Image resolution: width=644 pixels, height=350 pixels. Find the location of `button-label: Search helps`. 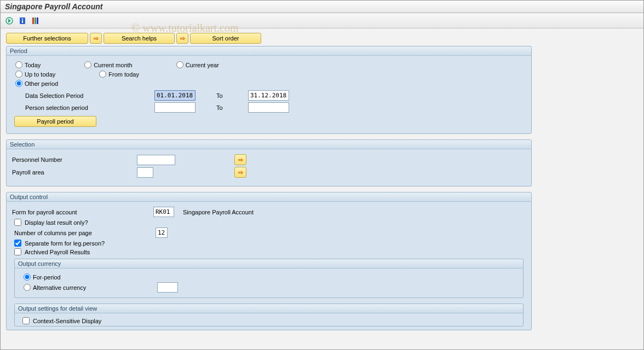

button-label: Search helps is located at coordinates (139, 38).